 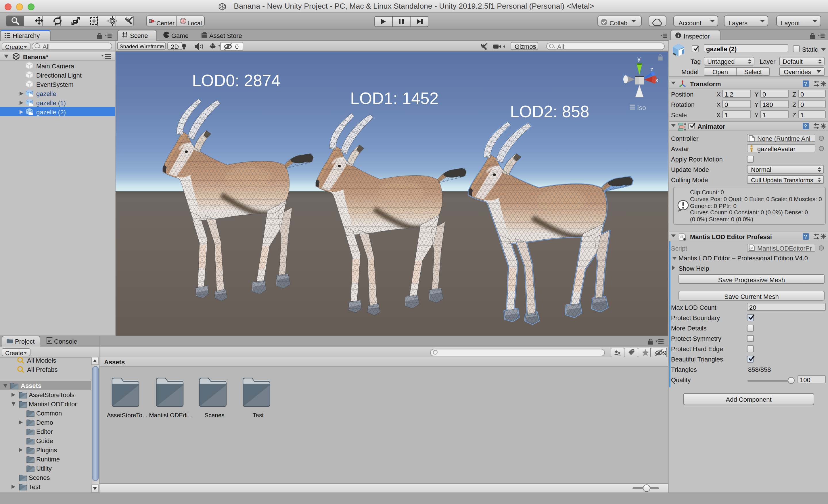 What do you see at coordinates (42, 361) in the screenshot?
I see `svg-text: All Models` at bounding box center [42, 361].